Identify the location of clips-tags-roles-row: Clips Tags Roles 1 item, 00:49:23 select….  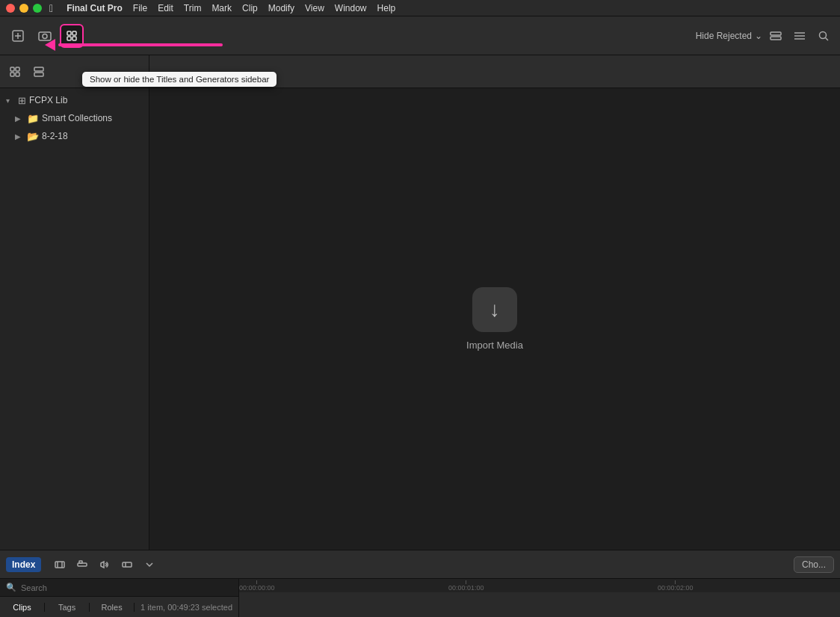
(120, 607).